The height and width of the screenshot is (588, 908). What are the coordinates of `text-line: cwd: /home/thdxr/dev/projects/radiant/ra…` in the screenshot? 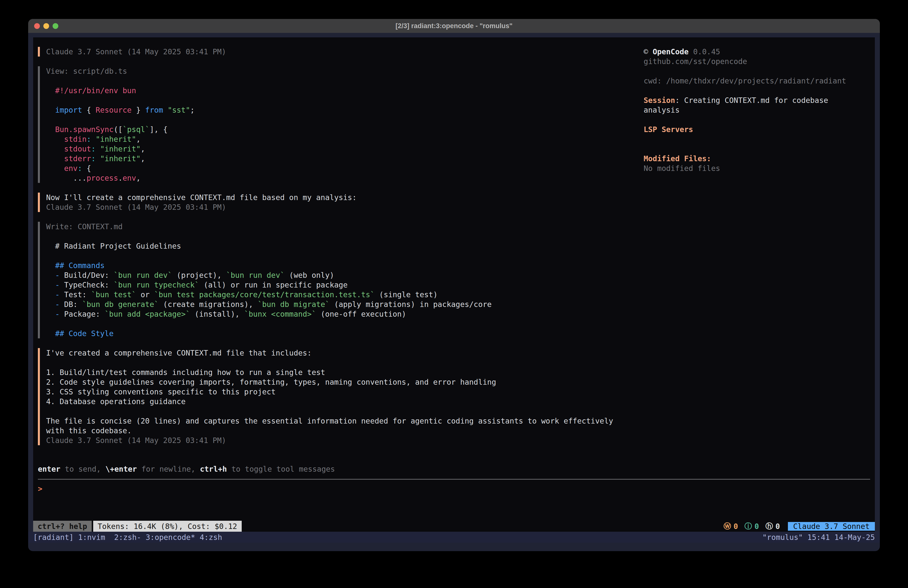 It's located at (756, 81).